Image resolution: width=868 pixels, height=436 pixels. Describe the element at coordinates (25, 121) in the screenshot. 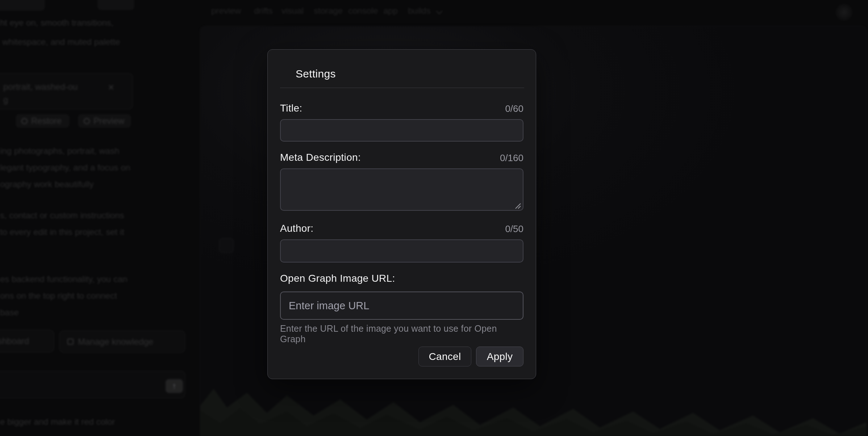

I see `restore-icon` at that location.